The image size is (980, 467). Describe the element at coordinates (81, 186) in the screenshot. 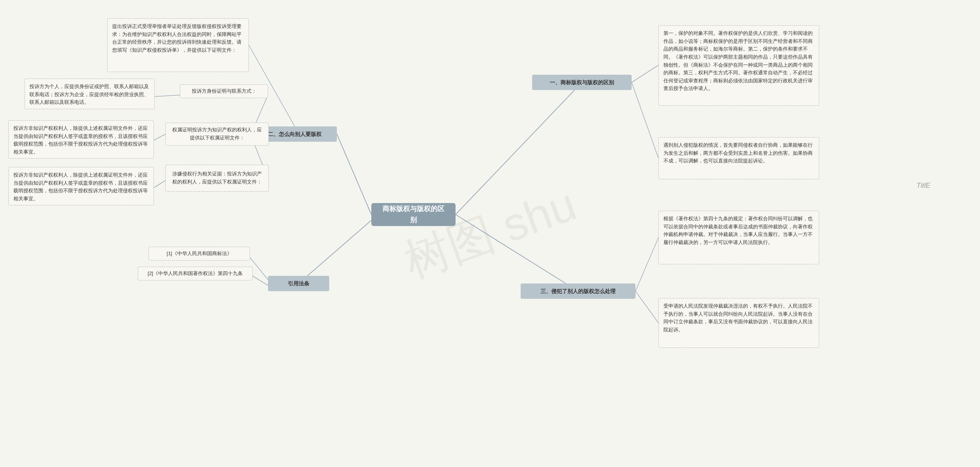

I see `content-node-6: 投诉方非知识产权权利人，除提供上述权属证明文件外，还应当提供由知识产权权利人签字…` at that location.